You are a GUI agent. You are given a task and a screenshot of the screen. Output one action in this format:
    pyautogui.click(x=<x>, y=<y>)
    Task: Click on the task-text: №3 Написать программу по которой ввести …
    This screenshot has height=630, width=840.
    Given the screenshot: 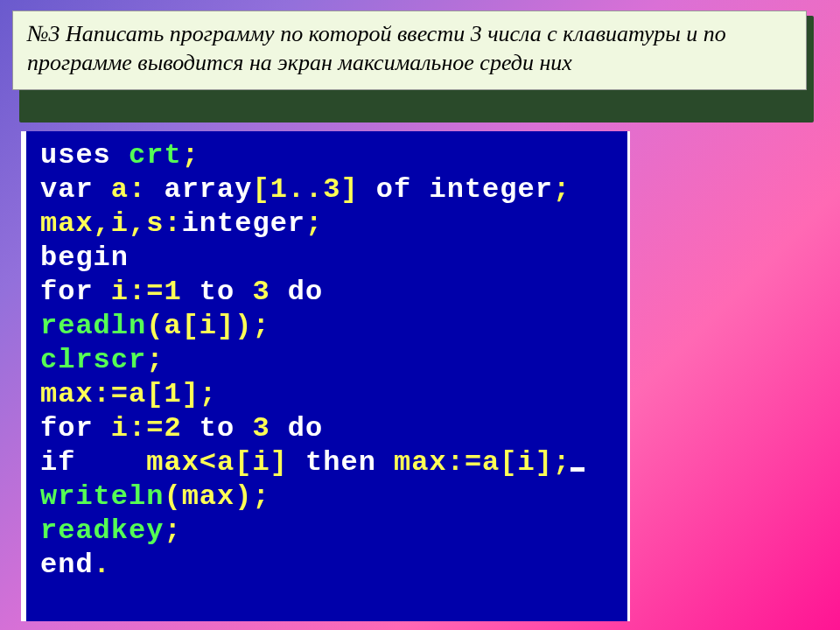 What is the action you would take?
    pyautogui.click(x=376, y=48)
    